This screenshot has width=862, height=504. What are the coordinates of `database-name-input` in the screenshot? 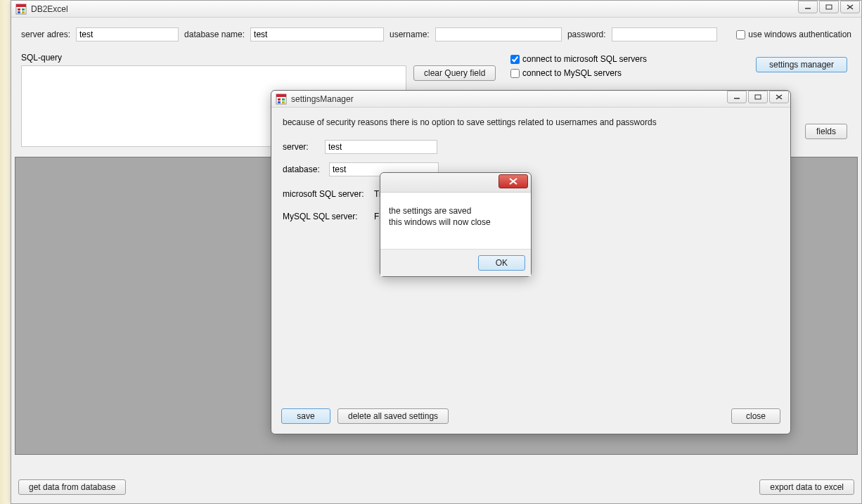 It's located at (317, 34).